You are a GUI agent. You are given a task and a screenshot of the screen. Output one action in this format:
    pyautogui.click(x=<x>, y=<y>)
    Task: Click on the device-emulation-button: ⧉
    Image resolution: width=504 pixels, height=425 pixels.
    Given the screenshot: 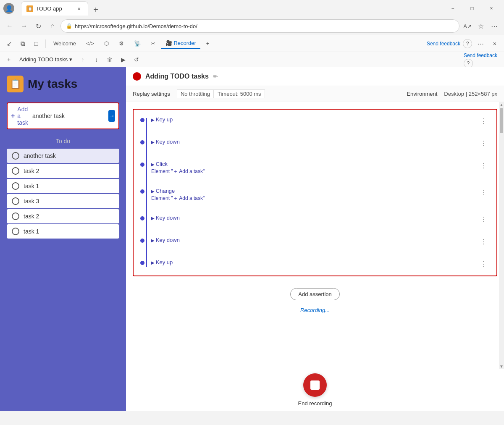 What is the action you would take?
    pyautogui.click(x=23, y=44)
    